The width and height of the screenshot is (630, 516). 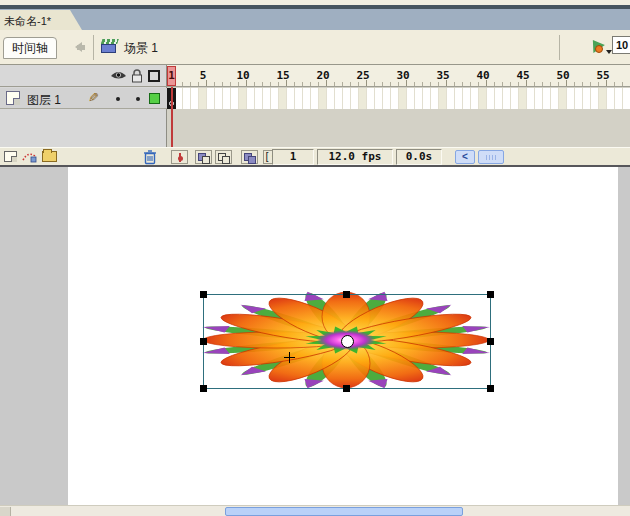 I want to click on selection-handle-bottom-left, so click(x=204, y=388).